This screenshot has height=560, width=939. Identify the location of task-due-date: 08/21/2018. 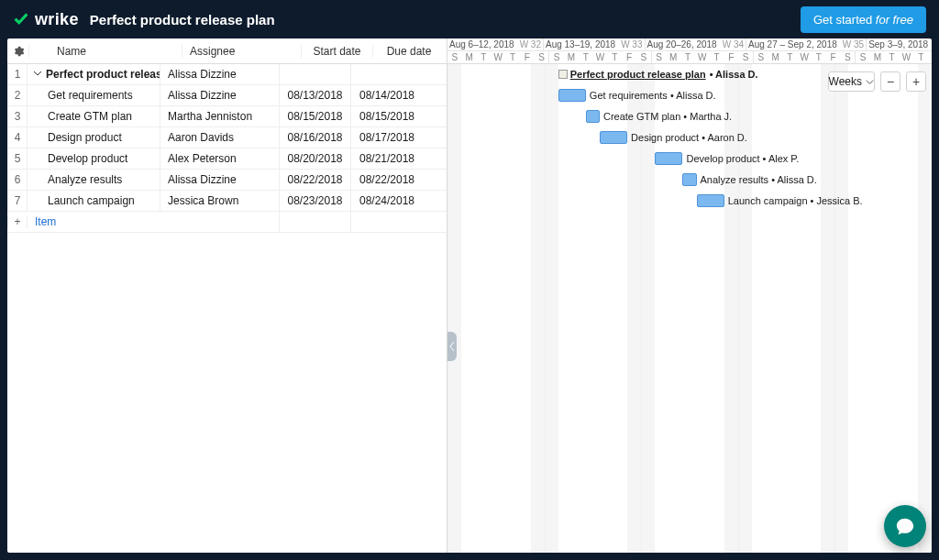
(387, 159).